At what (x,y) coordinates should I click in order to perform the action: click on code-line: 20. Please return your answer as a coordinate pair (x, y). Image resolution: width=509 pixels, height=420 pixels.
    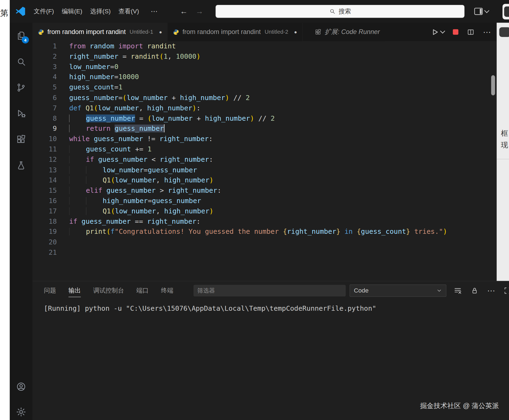
    Looking at the image, I should click on (264, 242).